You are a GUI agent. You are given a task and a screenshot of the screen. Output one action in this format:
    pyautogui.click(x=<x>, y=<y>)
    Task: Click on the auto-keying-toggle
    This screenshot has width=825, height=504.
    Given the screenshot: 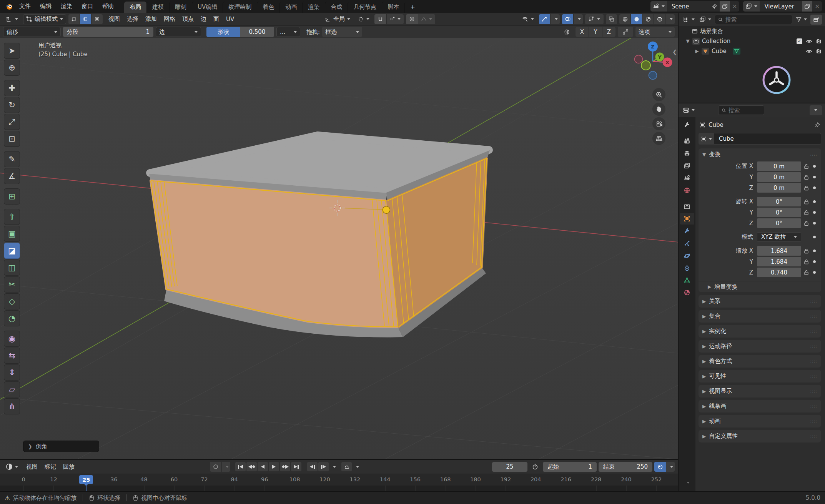 What is the action you would take?
    pyautogui.click(x=216, y=467)
    